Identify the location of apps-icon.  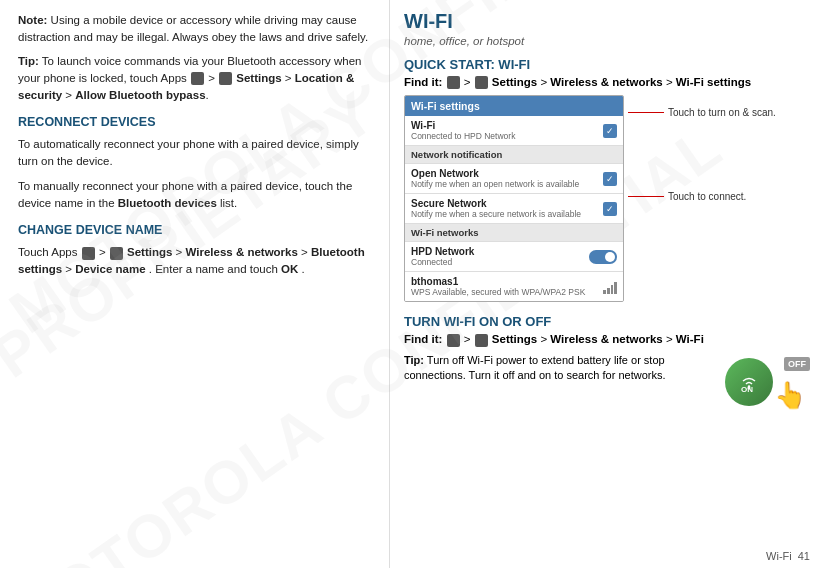
(198, 78).